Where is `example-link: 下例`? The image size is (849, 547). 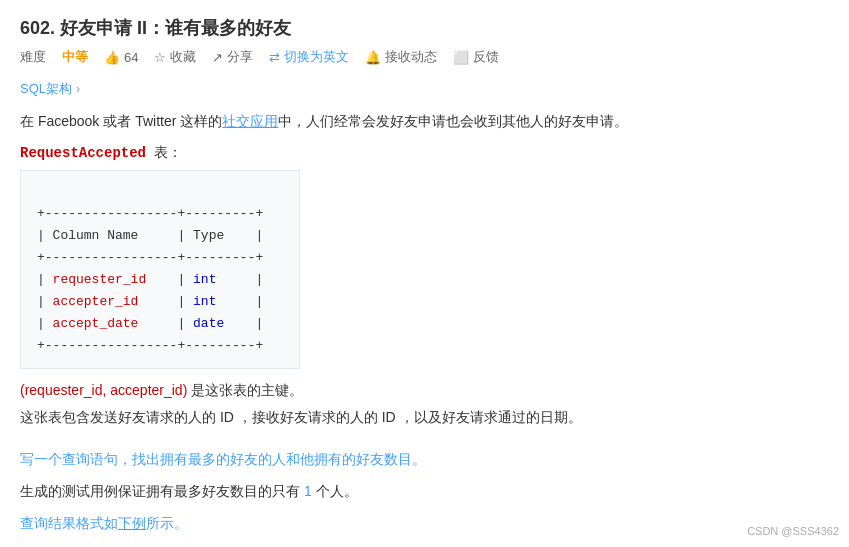
example-link: 下例 is located at coordinates (132, 523).